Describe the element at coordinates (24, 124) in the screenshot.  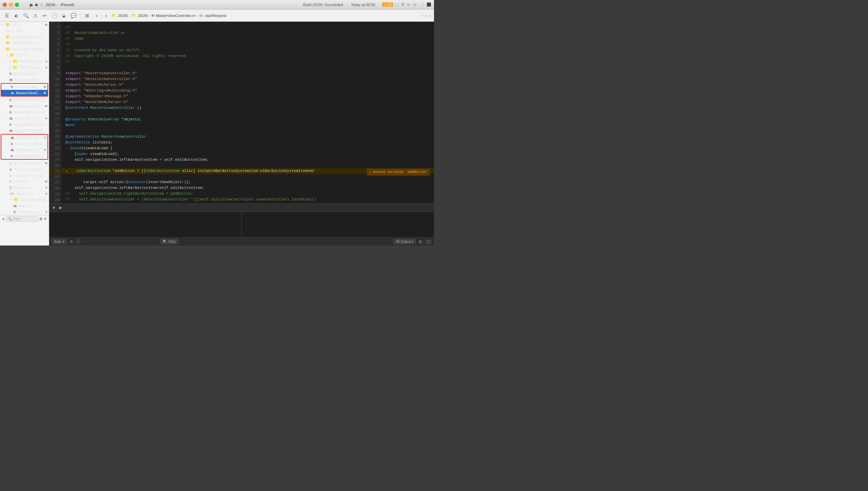
I see `sidebar-item-notes-tbxml-h: h NotesTBXMLParser.h` at that location.